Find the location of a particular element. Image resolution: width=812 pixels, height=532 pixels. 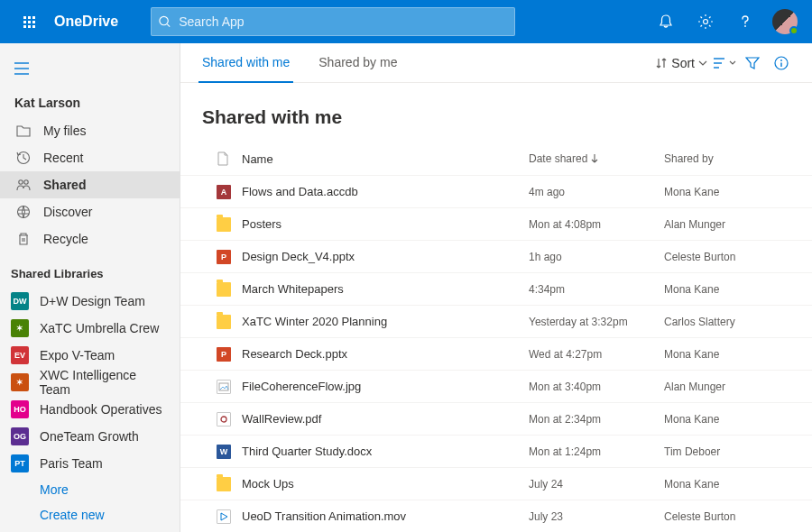

file-type-icon: W is located at coordinates (222, 452).